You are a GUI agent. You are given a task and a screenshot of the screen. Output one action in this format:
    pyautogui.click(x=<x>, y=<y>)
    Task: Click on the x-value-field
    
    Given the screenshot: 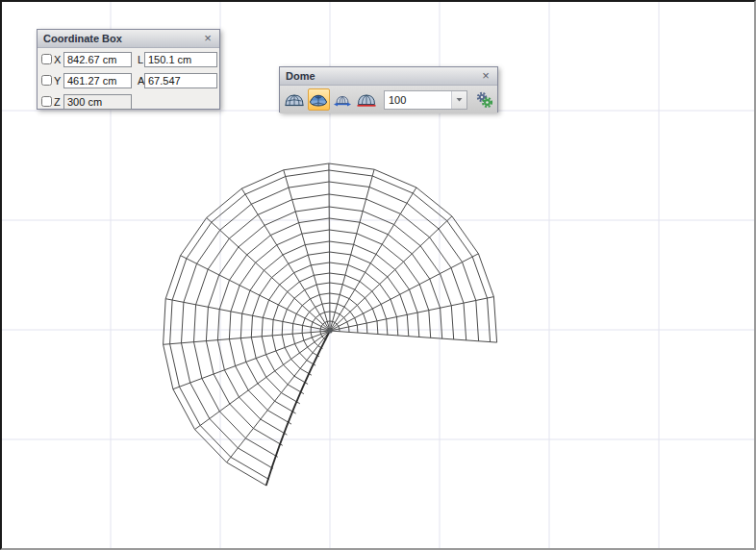 What is the action you would take?
    pyautogui.click(x=98, y=60)
    